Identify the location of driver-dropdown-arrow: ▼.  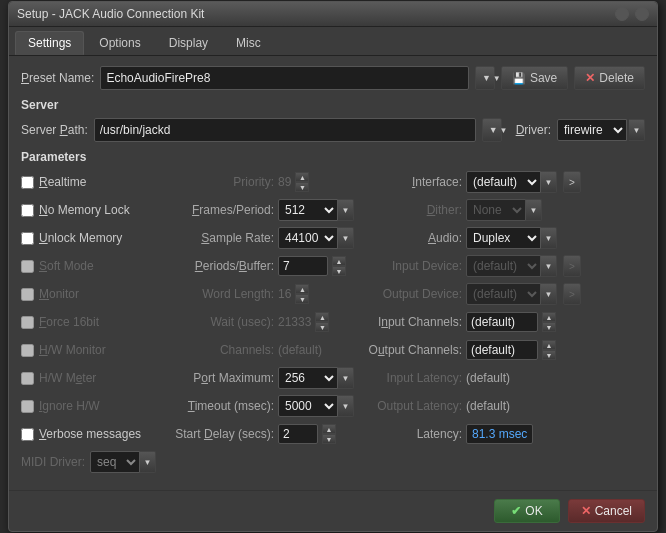
(637, 130).